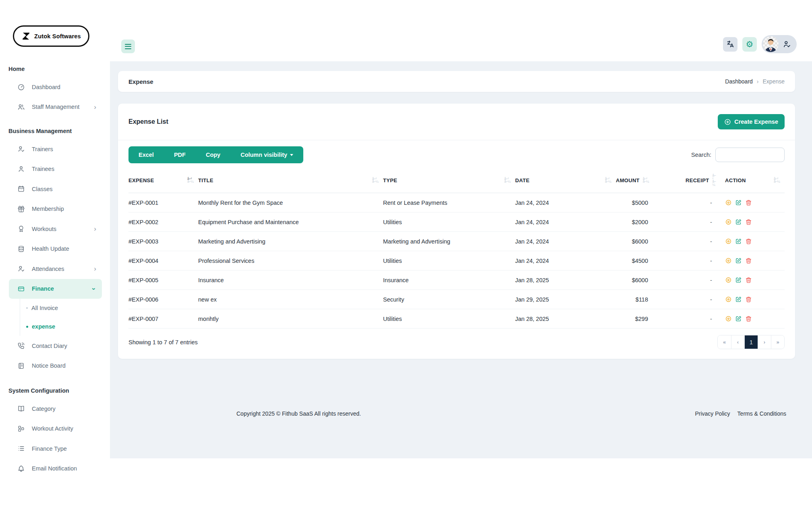 The image size is (812, 512). I want to click on sidebar-item-label: Workout Activity, so click(52, 429).